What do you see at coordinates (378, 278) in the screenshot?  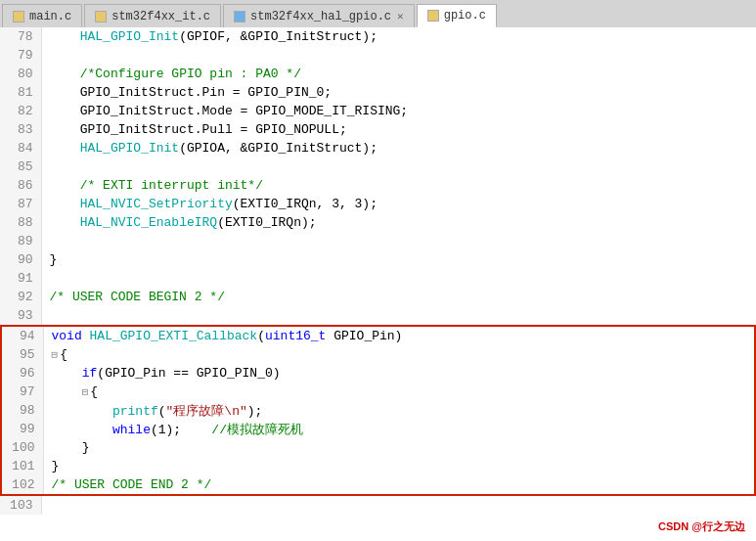 I see `table-row: 91` at bounding box center [378, 278].